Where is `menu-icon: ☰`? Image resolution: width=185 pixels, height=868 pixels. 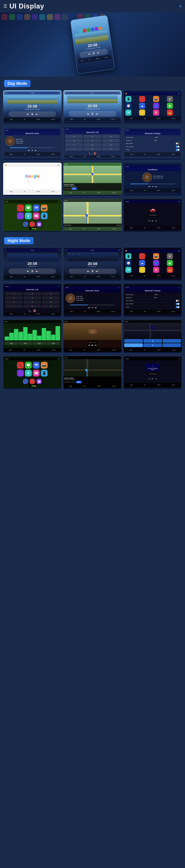 menu-icon: ☰ is located at coordinates (5, 6).